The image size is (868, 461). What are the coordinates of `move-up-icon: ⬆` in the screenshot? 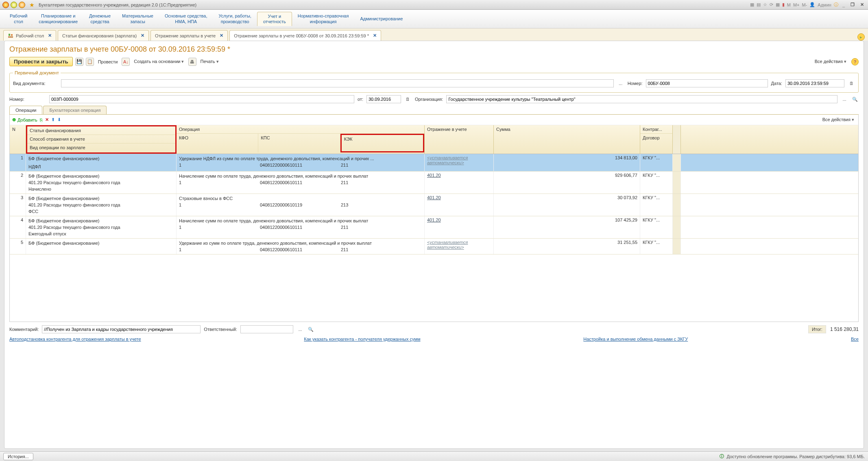 It's located at (53, 120).